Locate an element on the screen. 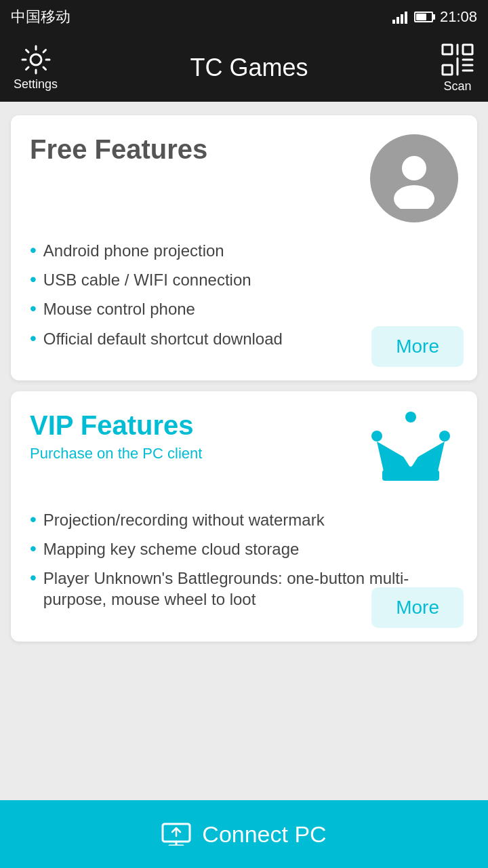 This screenshot has width=488, height=868. list-item: • Mouse control phone is located at coordinates (244, 309).